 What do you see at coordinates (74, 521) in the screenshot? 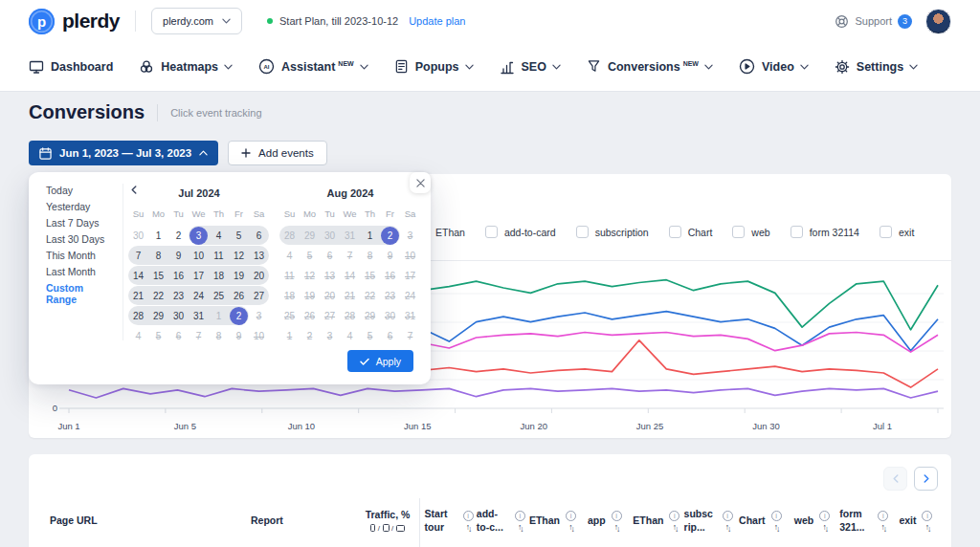
I see `column-label: Page URL` at bounding box center [74, 521].